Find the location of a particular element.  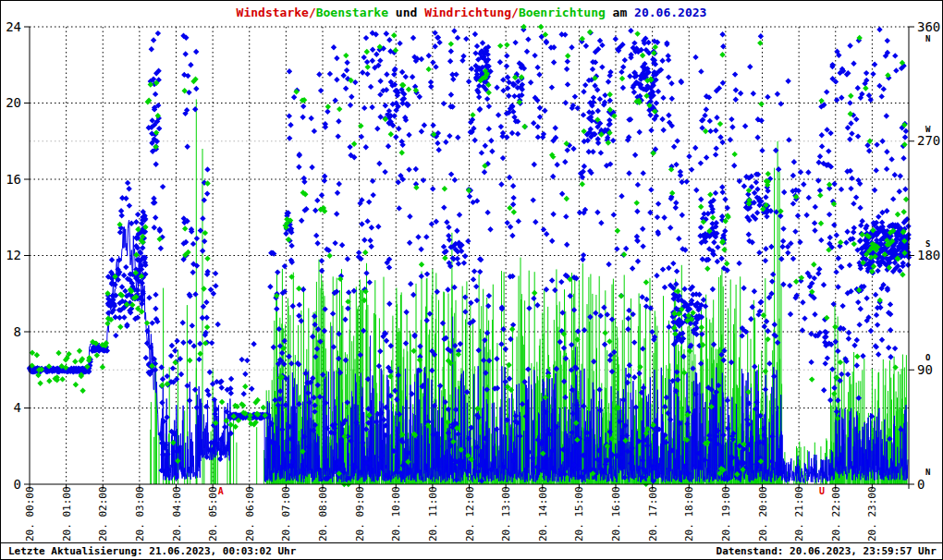

y-right-tick-label-90: 90 is located at coordinates (925, 370).